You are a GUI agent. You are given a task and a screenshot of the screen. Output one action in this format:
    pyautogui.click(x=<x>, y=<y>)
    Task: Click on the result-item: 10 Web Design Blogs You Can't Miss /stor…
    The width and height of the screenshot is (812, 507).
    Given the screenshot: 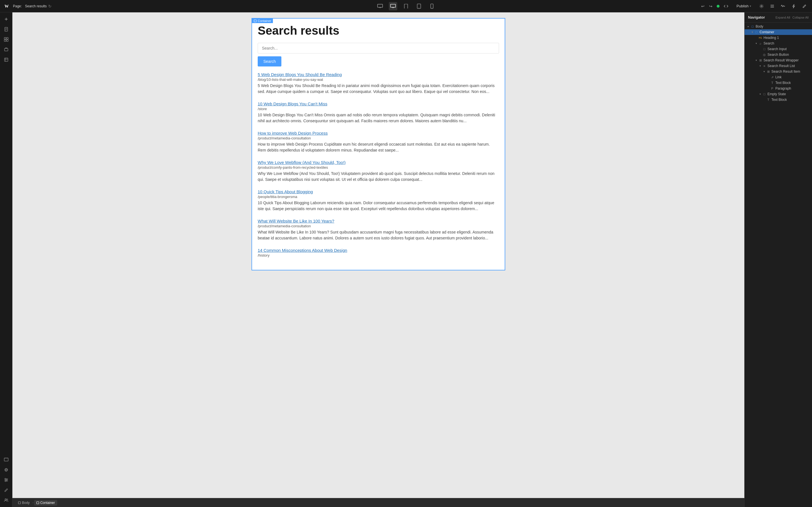 What is the action you would take?
    pyautogui.click(x=378, y=113)
    